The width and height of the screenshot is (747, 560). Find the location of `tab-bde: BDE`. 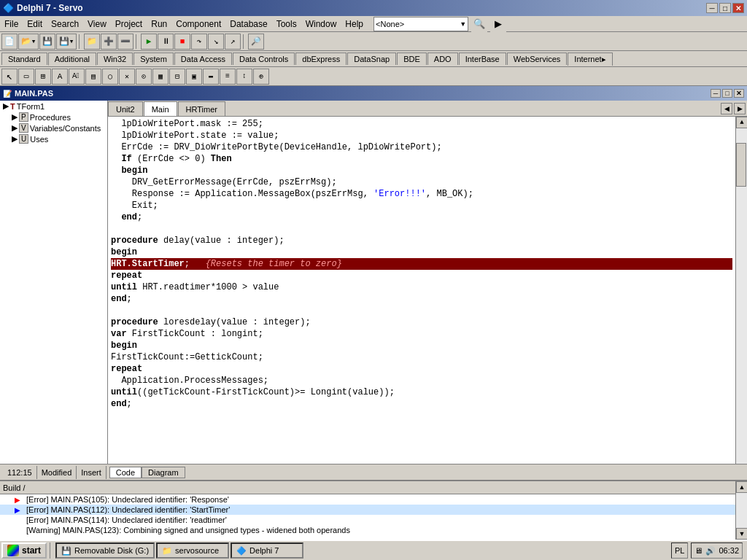

tab-bde: BDE is located at coordinates (411, 58).